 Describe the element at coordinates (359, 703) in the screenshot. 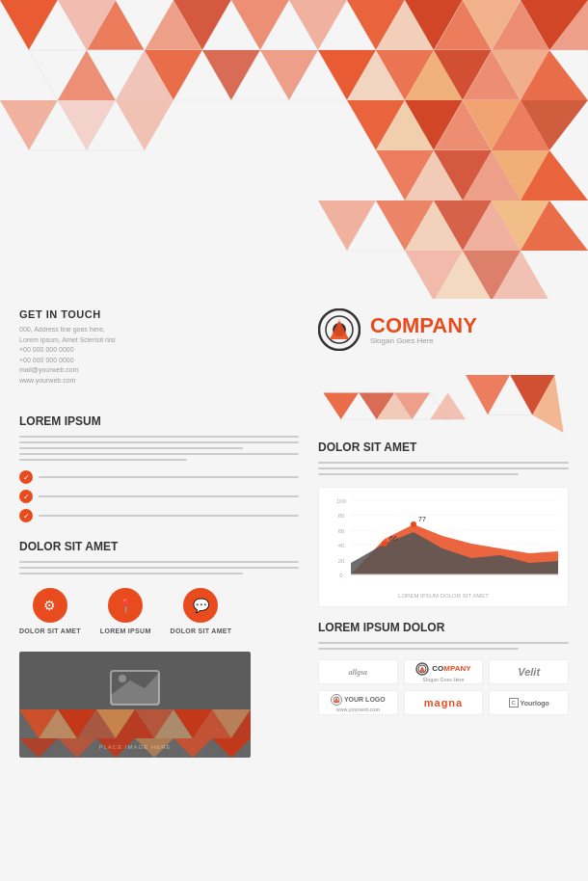

I see `partner-logo-4: YOUR LOGO www.yourweb.com` at that location.